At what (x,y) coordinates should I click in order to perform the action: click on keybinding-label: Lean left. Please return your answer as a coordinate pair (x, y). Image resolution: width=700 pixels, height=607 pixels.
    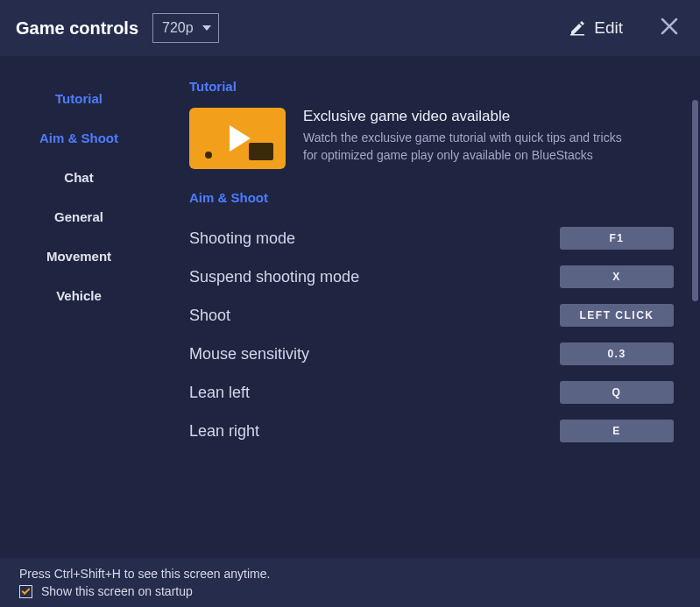
    Looking at the image, I should click on (219, 392).